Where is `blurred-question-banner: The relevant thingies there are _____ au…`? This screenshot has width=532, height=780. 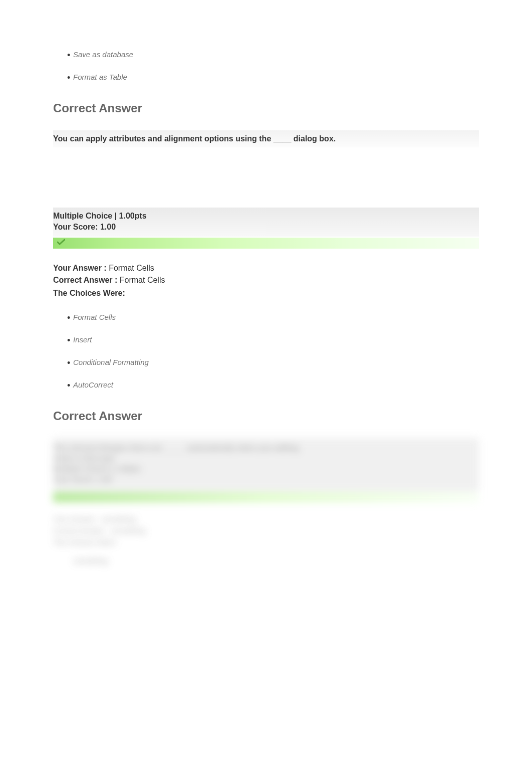 blurred-question-banner: The relevant thingies there are _____ au… is located at coordinates (266, 465).